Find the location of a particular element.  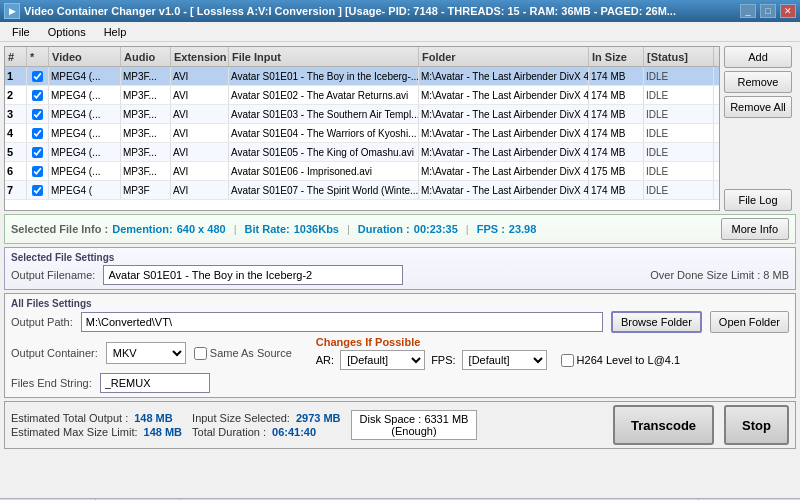

fps-select: [Default] is located at coordinates (504, 360).